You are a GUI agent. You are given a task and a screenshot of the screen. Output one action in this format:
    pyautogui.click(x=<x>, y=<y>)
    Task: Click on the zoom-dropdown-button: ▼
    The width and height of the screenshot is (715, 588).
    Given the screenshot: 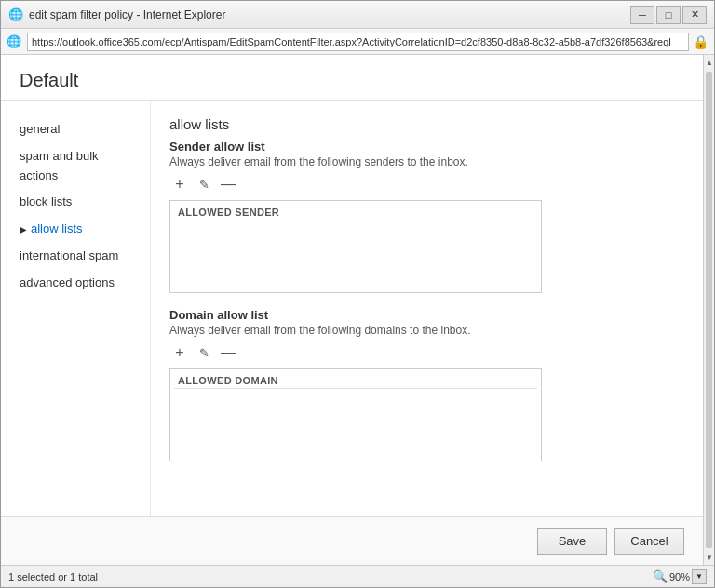 What is the action you would take?
    pyautogui.click(x=699, y=577)
    